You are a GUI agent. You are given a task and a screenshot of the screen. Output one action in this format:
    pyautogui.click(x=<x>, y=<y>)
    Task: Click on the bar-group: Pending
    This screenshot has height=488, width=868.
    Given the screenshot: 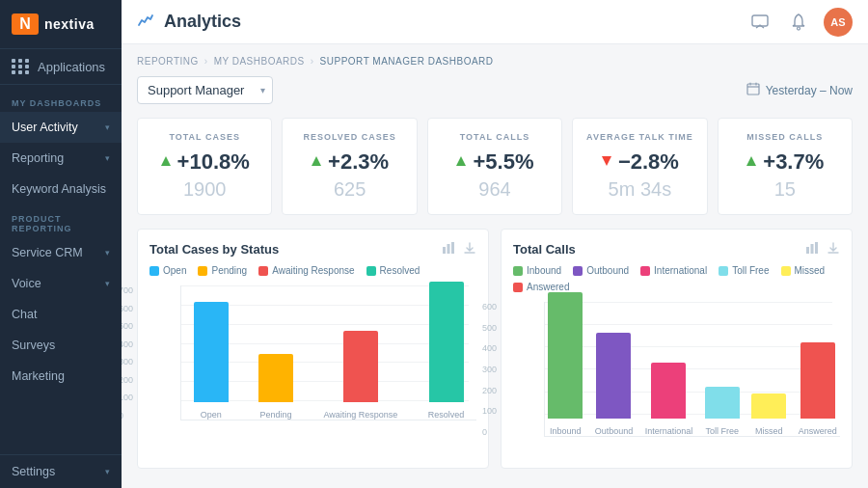 What is the action you would take?
    pyautogui.click(x=276, y=387)
    